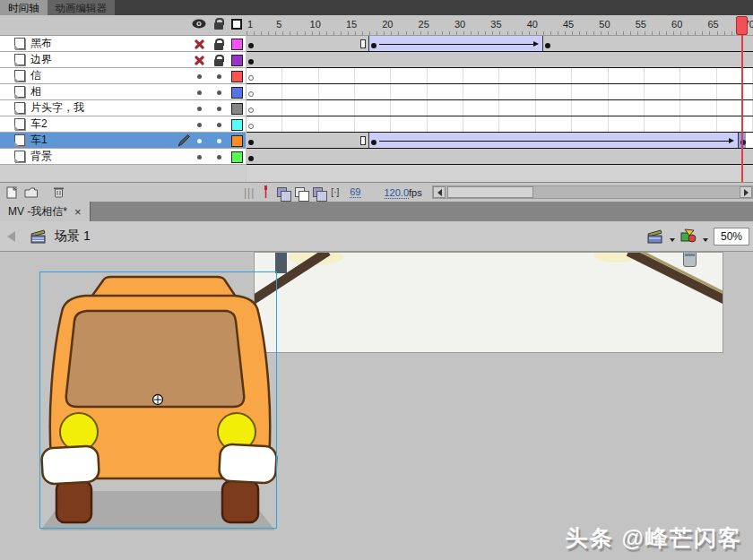 The image size is (753, 560). Describe the element at coordinates (500, 92) in the screenshot. I see `frame-row-相` at that location.